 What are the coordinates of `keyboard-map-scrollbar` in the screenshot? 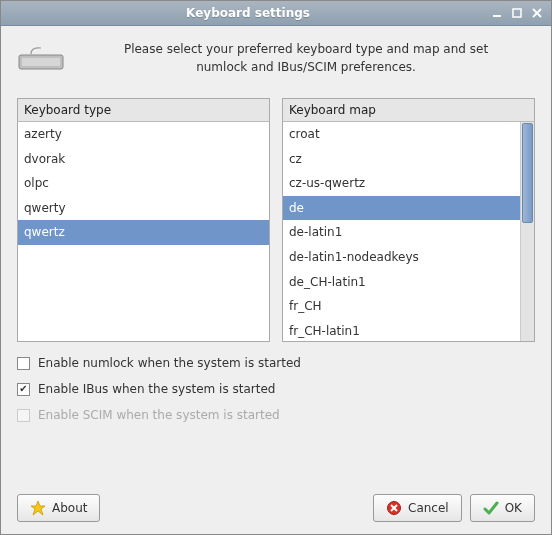 It's located at (527, 232).